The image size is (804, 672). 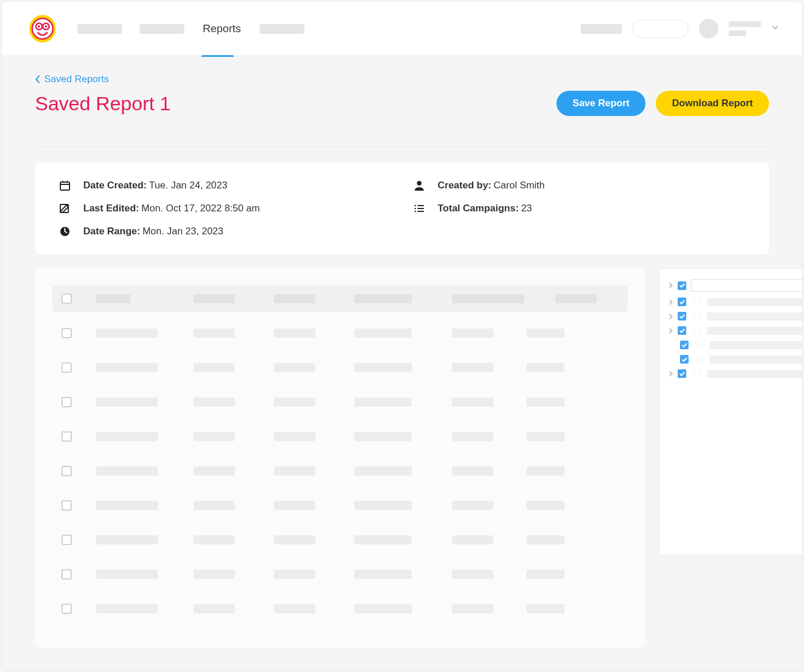 What do you see at coordinates (775, 29) in the screenshot?
I see `chevron-down-icon` at bounding box center [775, 29].